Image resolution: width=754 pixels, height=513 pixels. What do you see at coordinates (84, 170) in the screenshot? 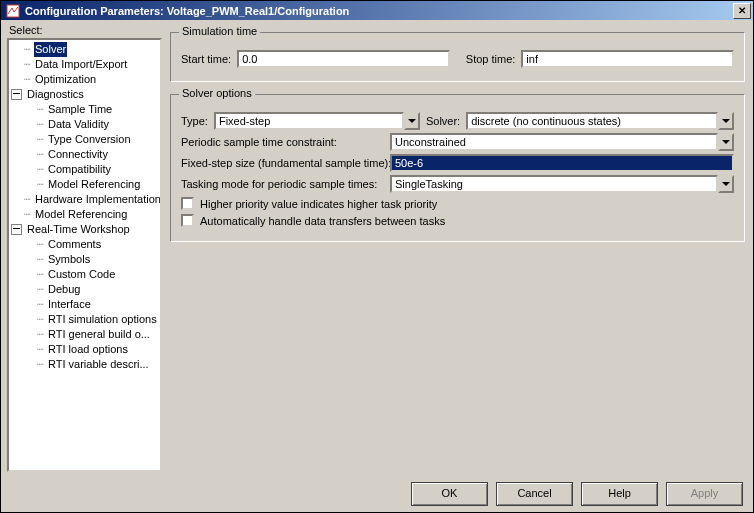
I see `tree-item: ┈Compatibility` at bounding box center [84, 170].